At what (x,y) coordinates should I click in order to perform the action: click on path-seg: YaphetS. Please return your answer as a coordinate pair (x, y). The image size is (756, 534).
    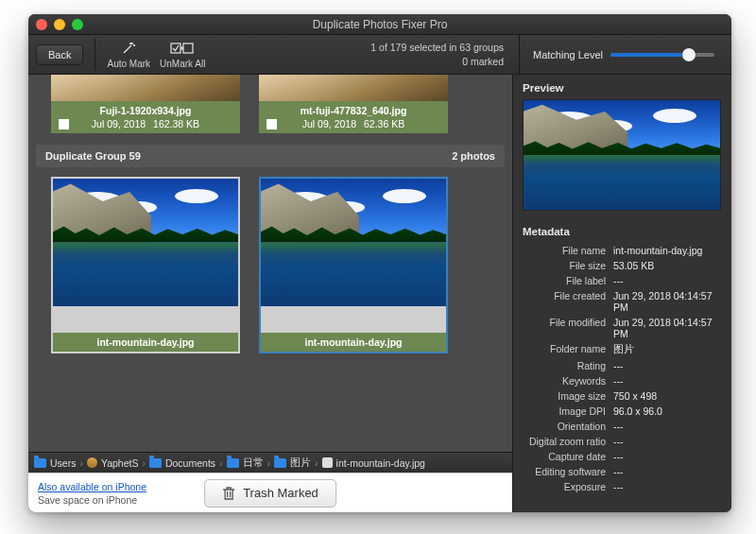
    Looking at the image, I should click on (120, 463).